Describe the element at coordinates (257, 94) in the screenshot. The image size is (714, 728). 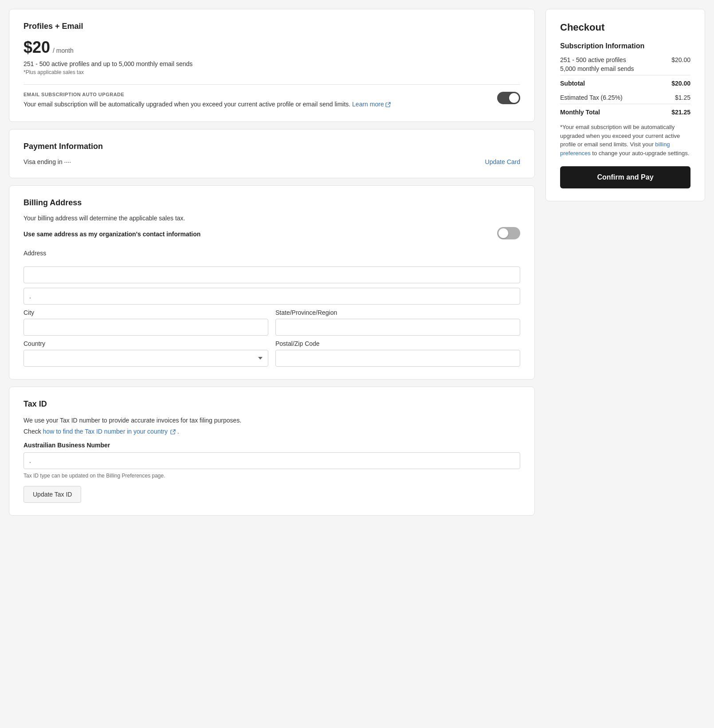
I see `auto-upgrade-label: EMAIL SUBSCRIPTION AUTO UPGRADE` at that location.